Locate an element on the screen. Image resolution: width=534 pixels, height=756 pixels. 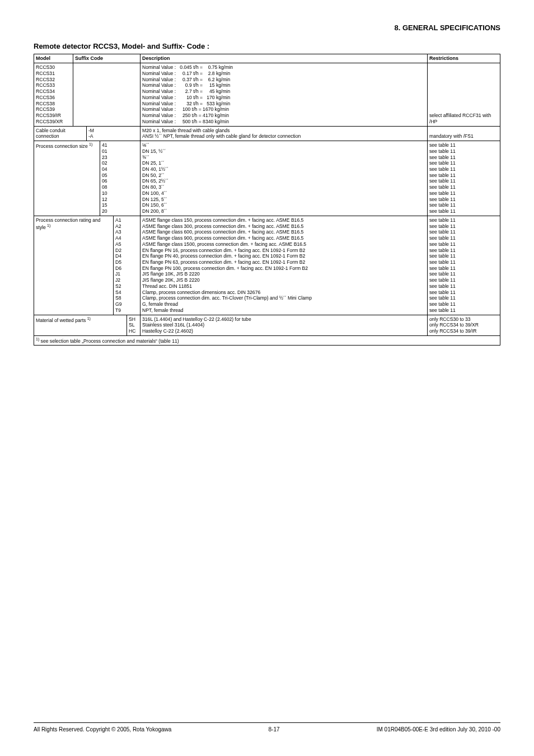
row-footnote: 1) see selection table „Process connecti… is located at coordinates (268, 340).